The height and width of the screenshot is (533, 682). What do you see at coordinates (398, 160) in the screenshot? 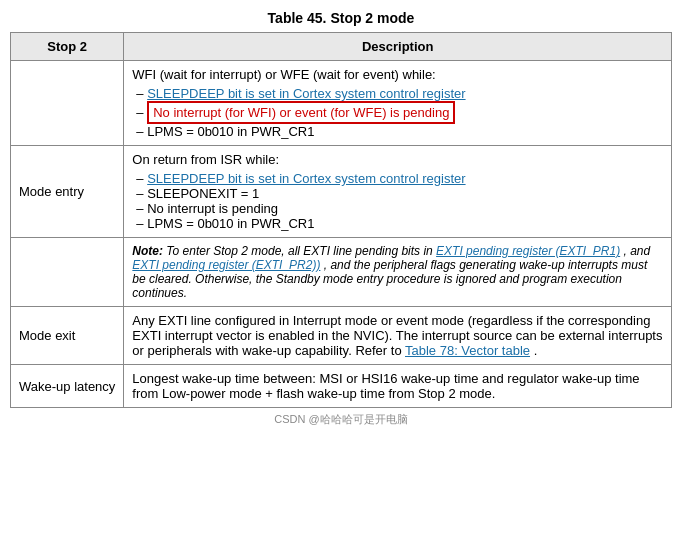
I see `isr-intro: On return from ISR while:` at bounding box center [398, 160].